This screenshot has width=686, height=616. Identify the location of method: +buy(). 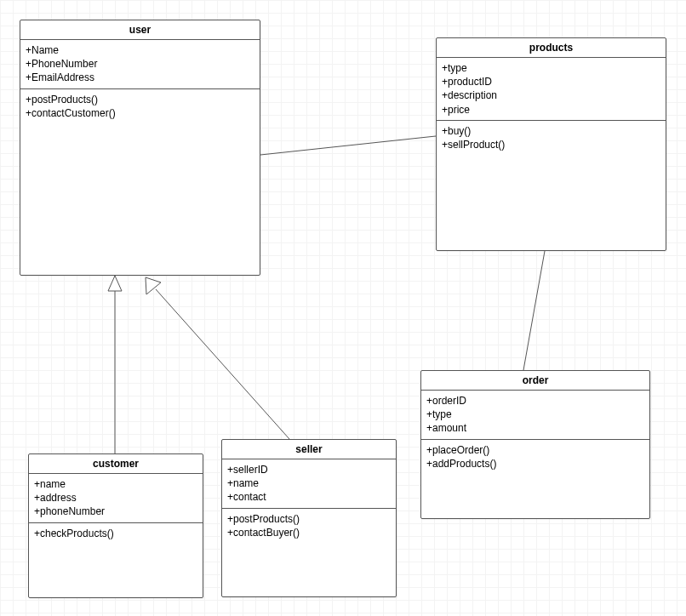
(552, 131).